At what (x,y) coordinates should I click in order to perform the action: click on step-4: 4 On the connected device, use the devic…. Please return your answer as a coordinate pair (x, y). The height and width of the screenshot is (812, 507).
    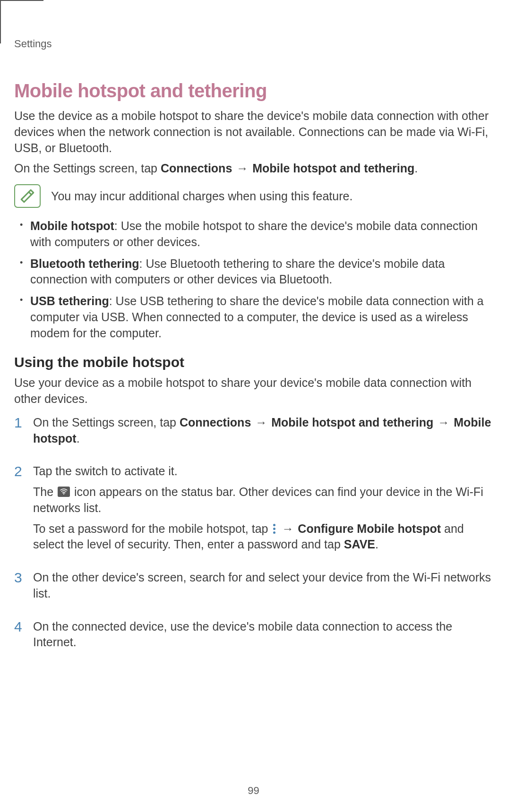
    Looking at the image, I should click on (253, 637).